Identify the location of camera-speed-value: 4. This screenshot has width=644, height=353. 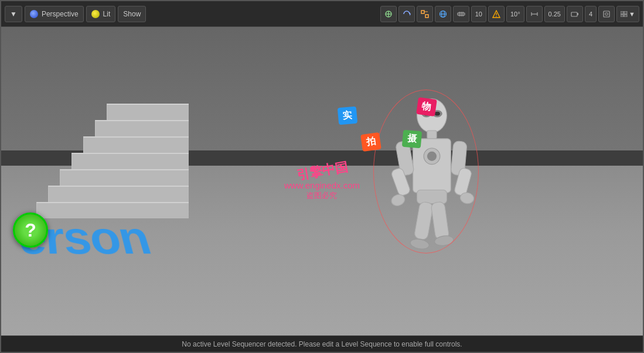
(591, 14).